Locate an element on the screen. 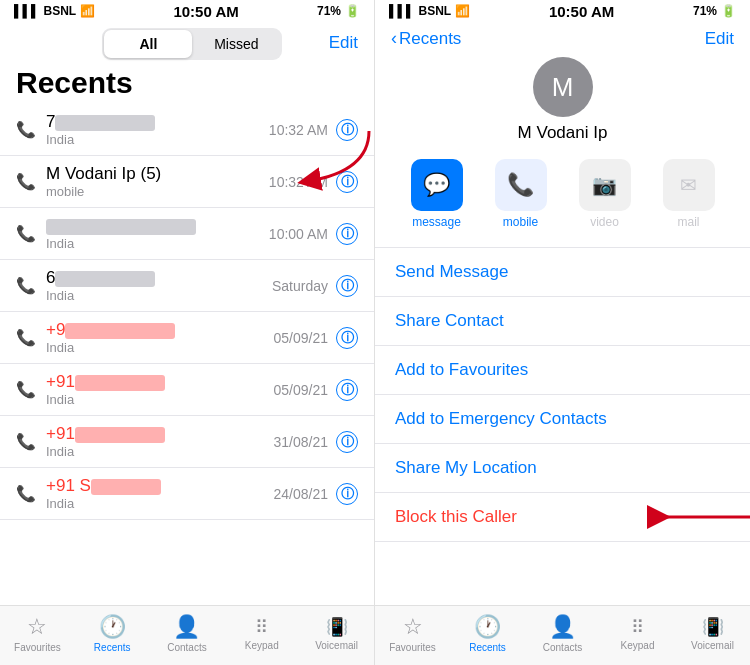  time-right: 10:50 AM is located at coordinates (582, 12).